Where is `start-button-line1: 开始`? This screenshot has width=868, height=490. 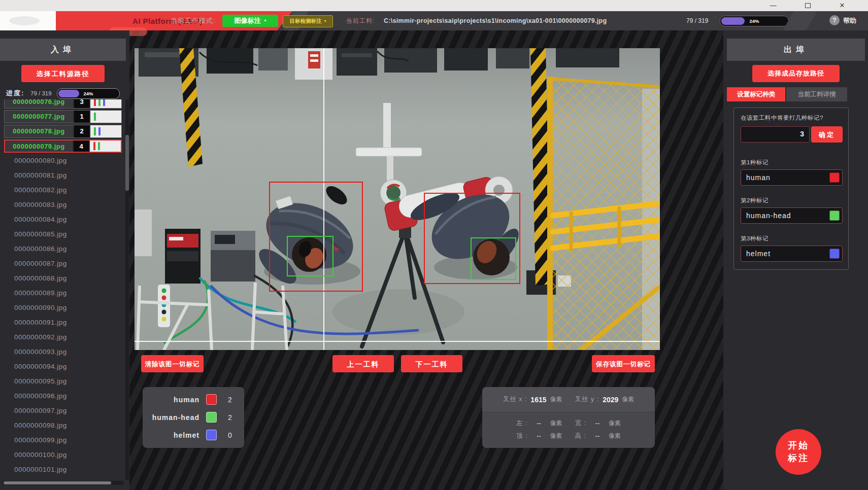
start-button-line1: 开始 is located at coordinates (798, 445).